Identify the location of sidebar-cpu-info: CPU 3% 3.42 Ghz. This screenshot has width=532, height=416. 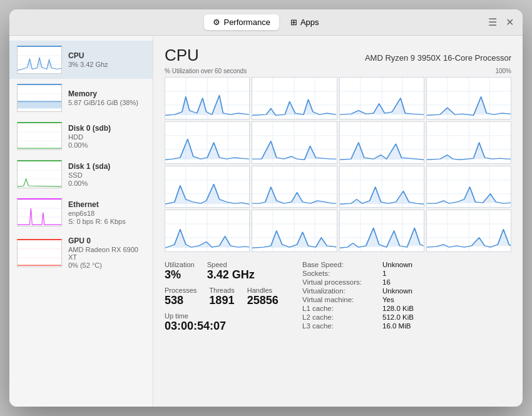
(106, 60).